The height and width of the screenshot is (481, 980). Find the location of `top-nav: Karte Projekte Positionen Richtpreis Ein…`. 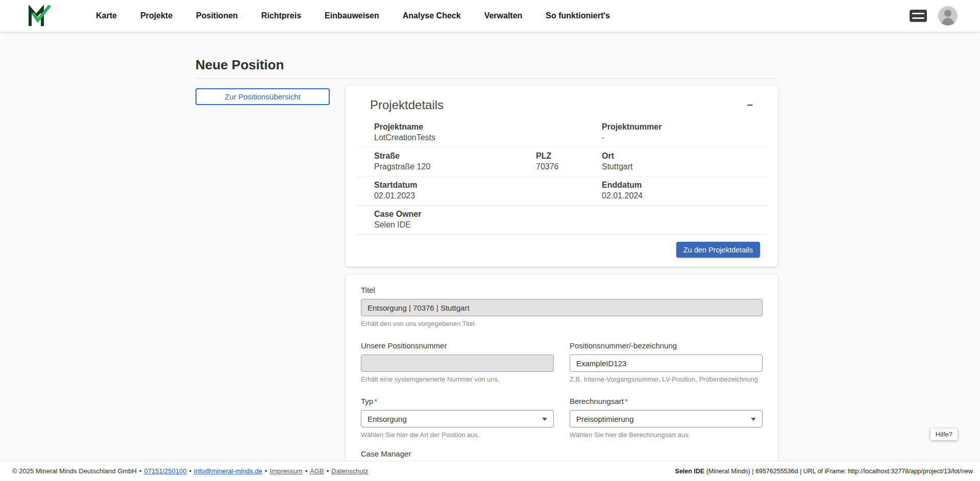

top-nav: Karte Projekte Positionen Richtpreis Ein… is located at coordinates (490, 16).